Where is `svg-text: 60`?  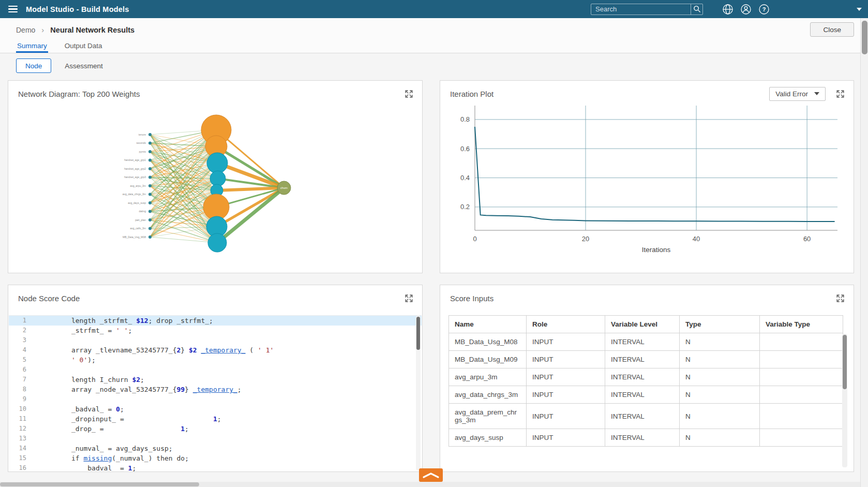 svg-text: 60 is located at coordinates (807, 239).